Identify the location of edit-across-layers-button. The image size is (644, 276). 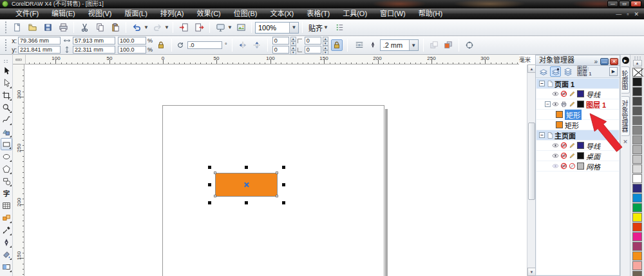
(555, 72).